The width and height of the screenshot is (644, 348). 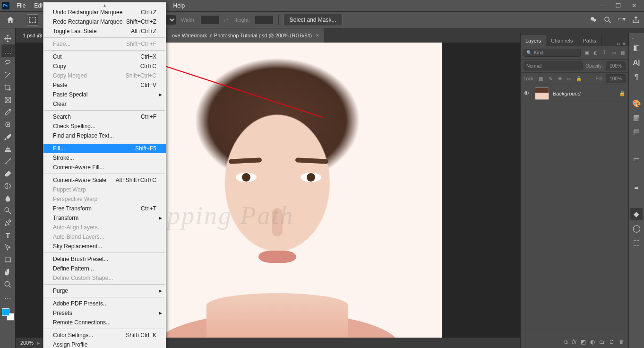 I want to click on share-icon, so click(x=636, y=20).